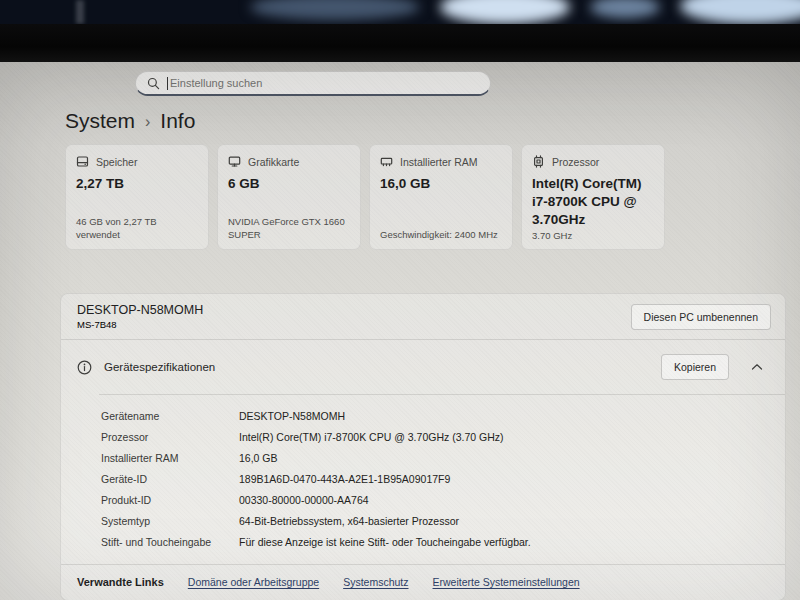 Image resolution: width=800 pixels, height=600 pixels. What do you see at coordinates (400, 79) in the screenshot?
I see `search-area` at bounding box center [400, 79].